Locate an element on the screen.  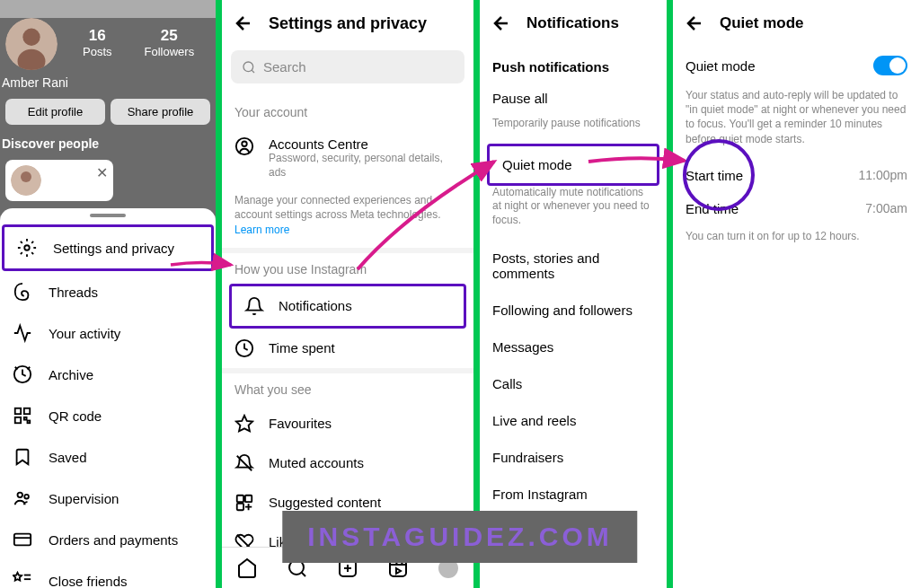
archive-icon is located at coordinates (22, 374).